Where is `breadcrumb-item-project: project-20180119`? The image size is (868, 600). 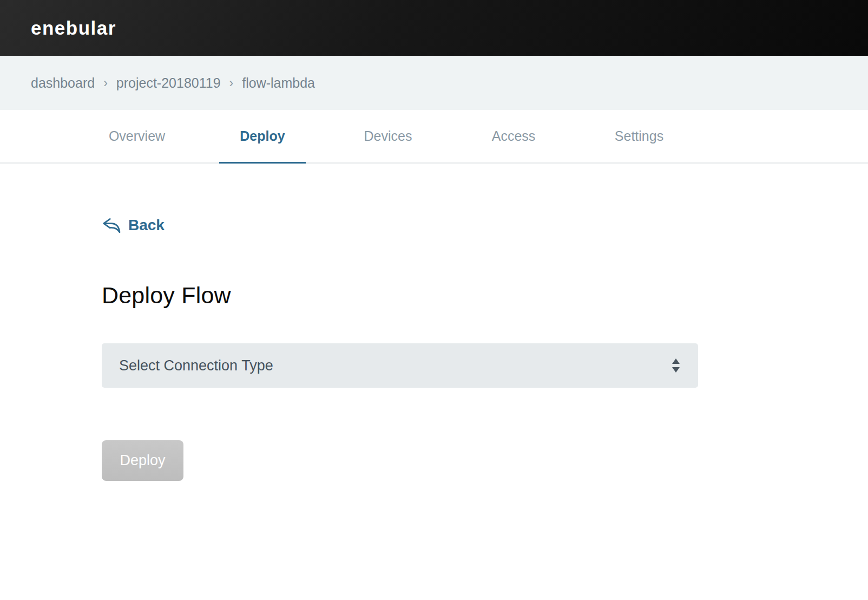 breadcrumb-item-project: project-20180119 is located at coordinates (169, 83).